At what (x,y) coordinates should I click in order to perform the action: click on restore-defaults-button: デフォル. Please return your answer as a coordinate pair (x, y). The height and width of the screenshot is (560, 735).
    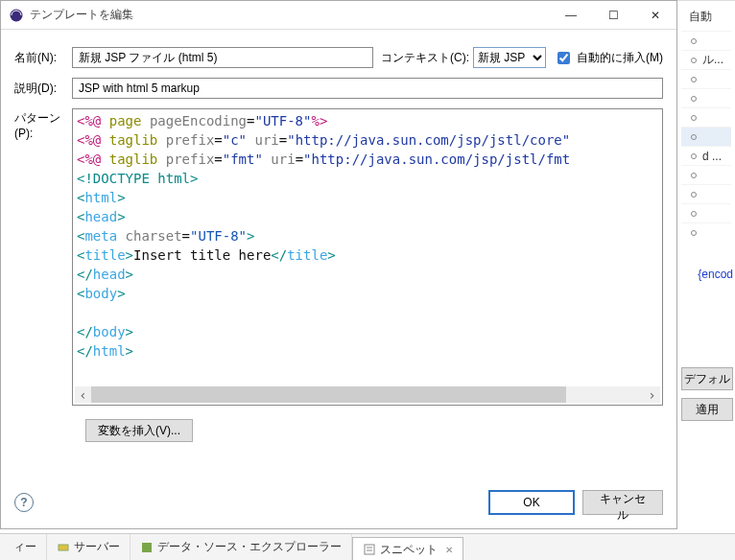
    Looking at the image, I should click on (707, 379).